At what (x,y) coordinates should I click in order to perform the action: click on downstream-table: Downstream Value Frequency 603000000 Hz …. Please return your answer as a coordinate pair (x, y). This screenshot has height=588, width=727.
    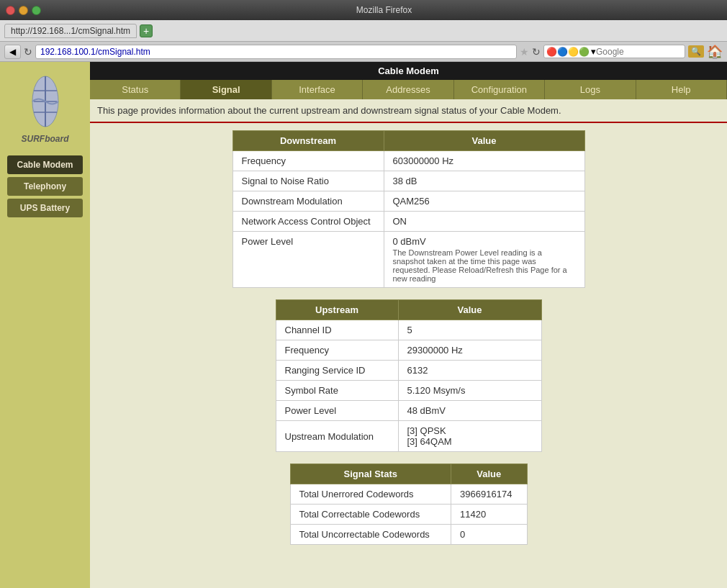
    Looking at the image, I should click on (409, 209).